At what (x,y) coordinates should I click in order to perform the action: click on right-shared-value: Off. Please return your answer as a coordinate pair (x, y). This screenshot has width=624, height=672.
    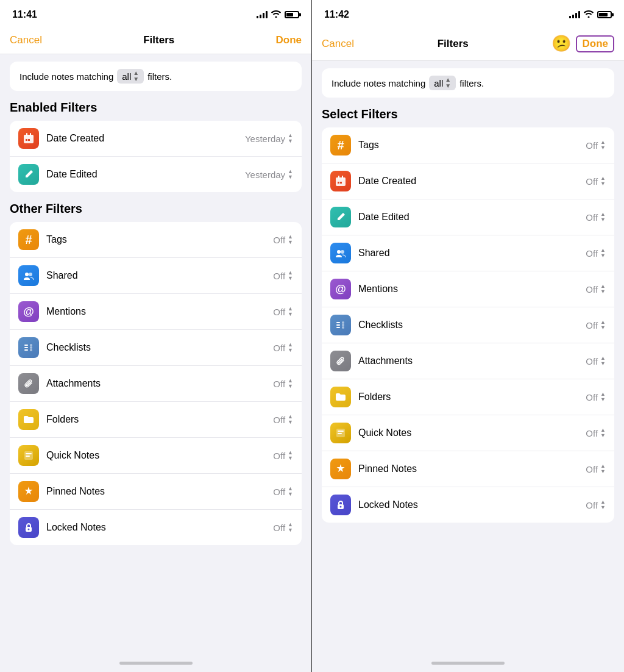
    Looking at the image, I should click on (592, 254).